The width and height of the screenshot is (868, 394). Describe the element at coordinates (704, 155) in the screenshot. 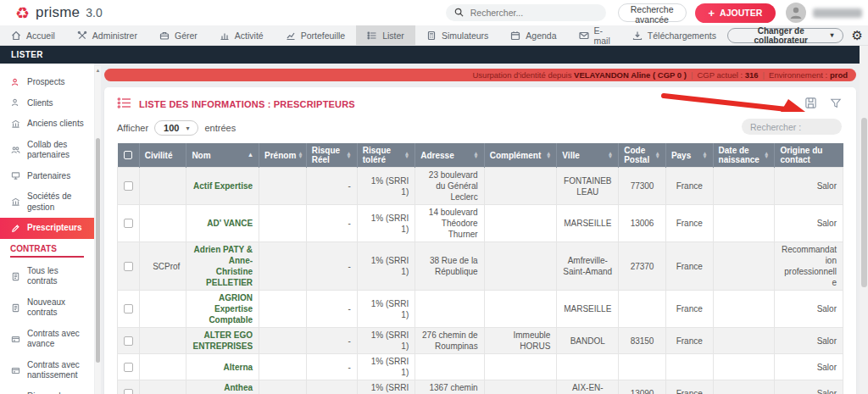

I see `sort-icon: ▲▼` at that location.